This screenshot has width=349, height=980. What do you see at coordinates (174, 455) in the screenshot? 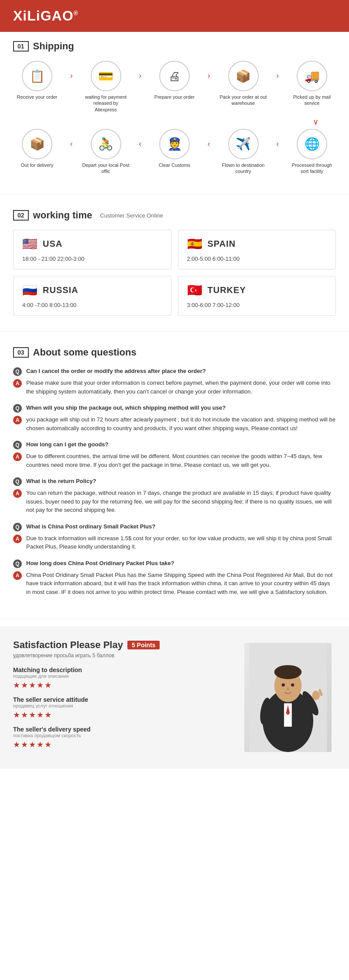
I see `faq-item-2: Q How long can I get the goods? A Due to…` at bounding box center [174, 455].